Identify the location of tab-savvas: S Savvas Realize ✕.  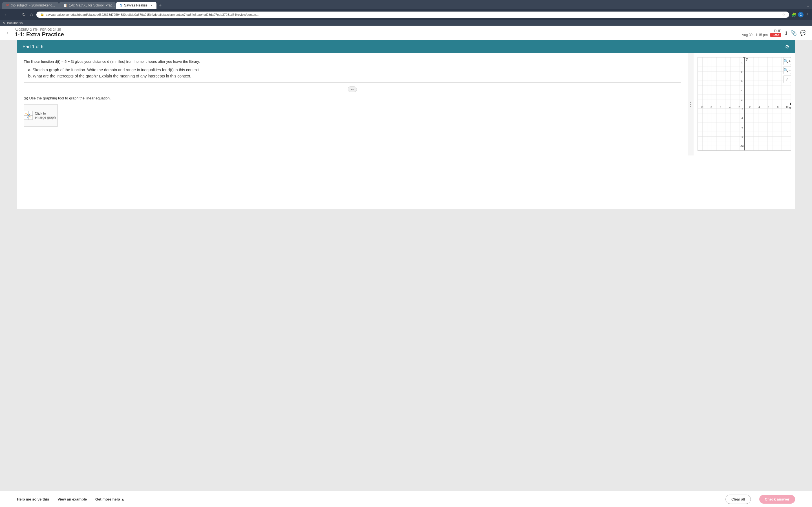
(136, 5).